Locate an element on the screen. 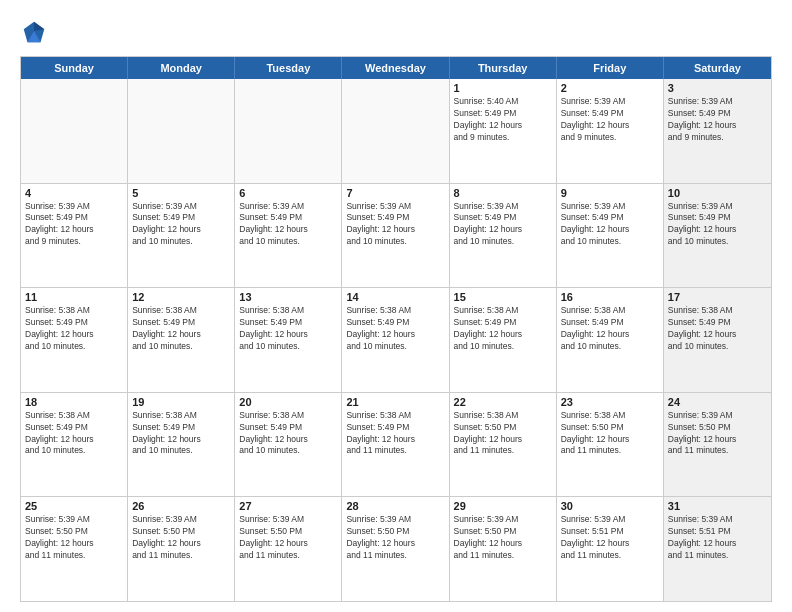 This screenshot has width=792, height=612. day-number: 14 is located at coordinates (395, 297).